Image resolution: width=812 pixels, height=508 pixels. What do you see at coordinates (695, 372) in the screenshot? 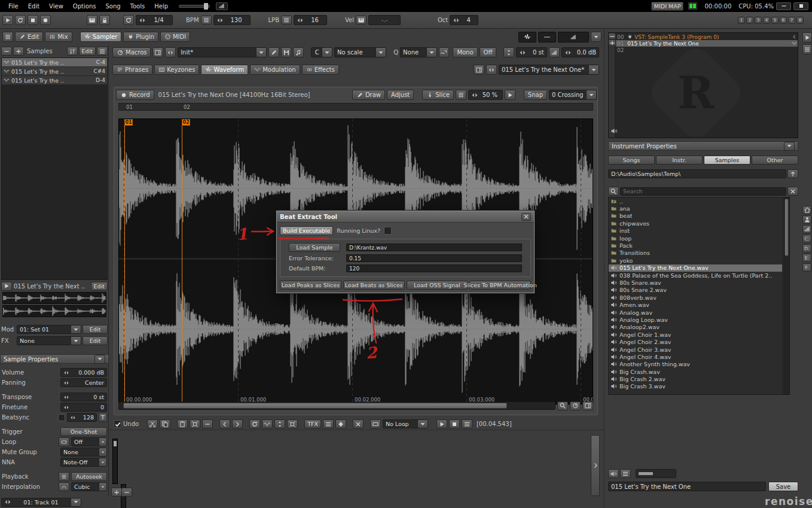
I see `file-row: Big Crash.wav` at bounding box center [695, 372].